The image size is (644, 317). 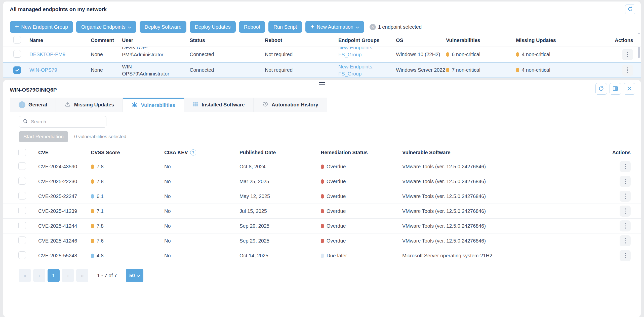 What do you see at coordinates (630, 9) in the screenshot?
I see `refresh-endpoints-button` at bounding box center [630, 9].